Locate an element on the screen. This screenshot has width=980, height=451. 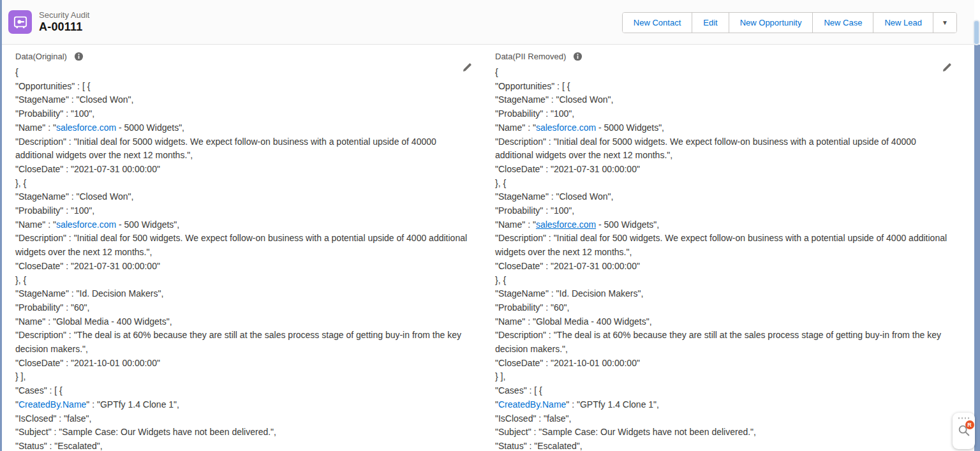
json-line: { is located at coordinates (245, 73).